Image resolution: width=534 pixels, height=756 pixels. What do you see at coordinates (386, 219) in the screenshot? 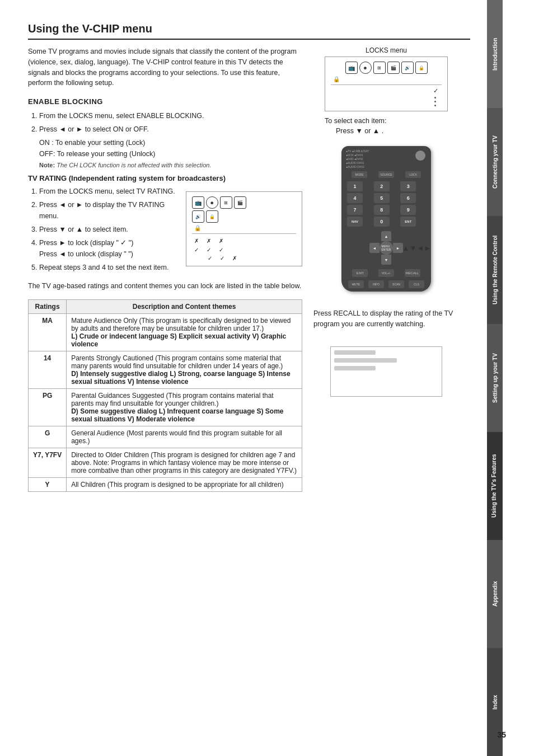
I see `remote-container: ●TV ●CABLE/SAT ●VCR ●DV01 ●DVD ●DV02 ●AU…` at bounding box center [386, 219].